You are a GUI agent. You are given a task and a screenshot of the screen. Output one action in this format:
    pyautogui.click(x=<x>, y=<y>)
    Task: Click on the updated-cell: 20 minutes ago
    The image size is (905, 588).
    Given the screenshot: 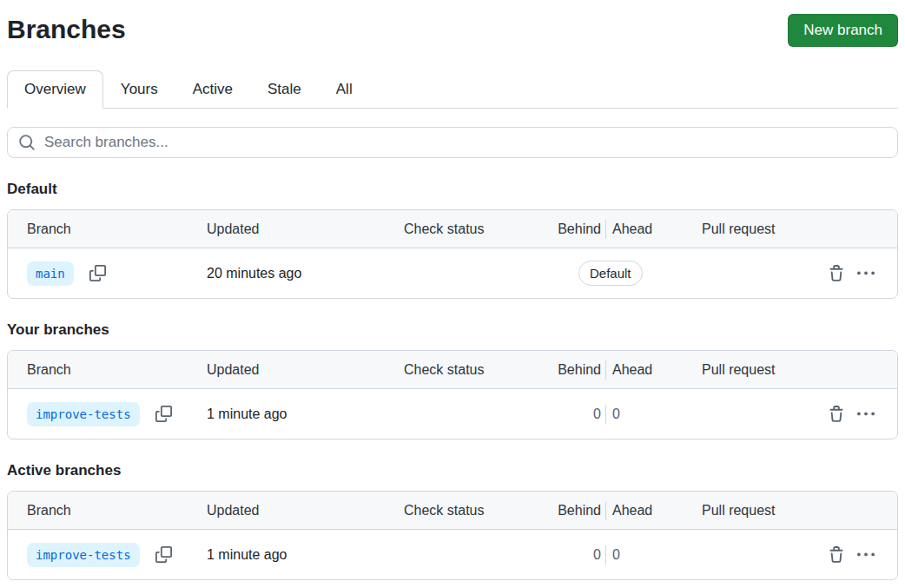 What is the action you would take?
    pyautogui.click(x=306, y=273)
    